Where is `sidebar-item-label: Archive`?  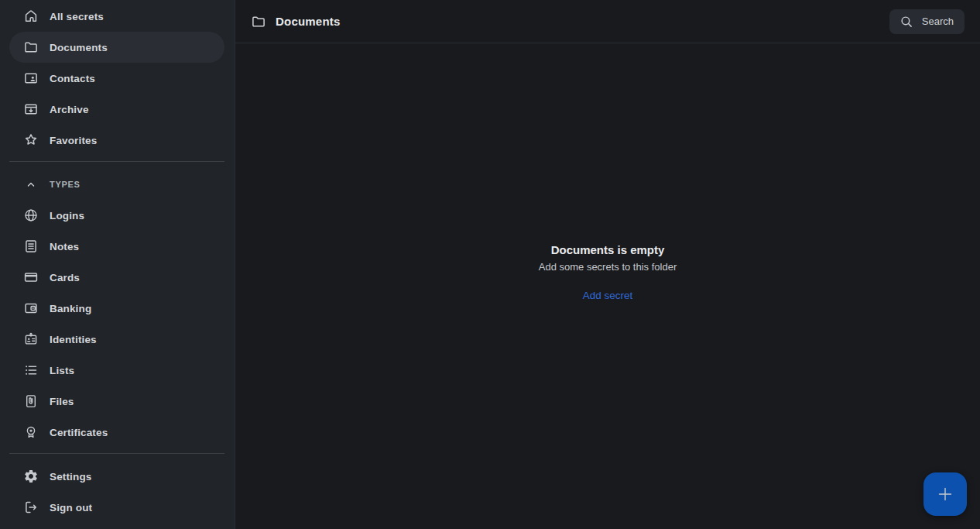
sidebar-item-label: Archive is located at coordinates (70, 110).